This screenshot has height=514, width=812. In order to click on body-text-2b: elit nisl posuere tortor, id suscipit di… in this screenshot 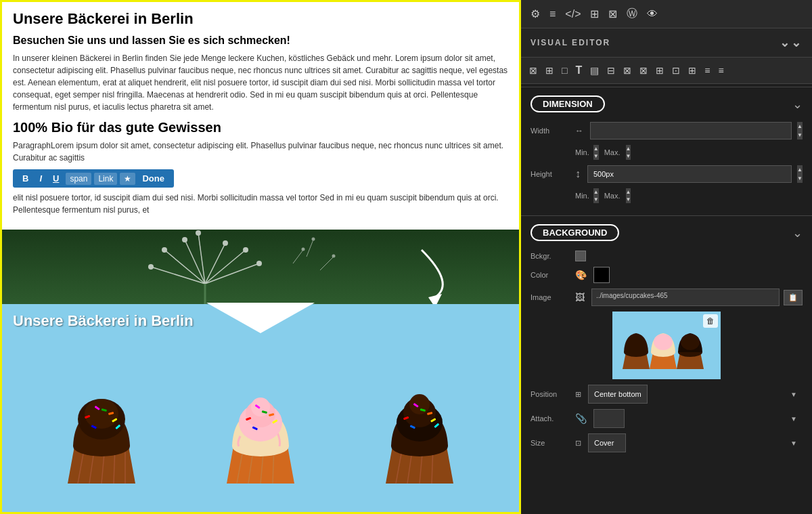, I will do `click(261, 204)`.